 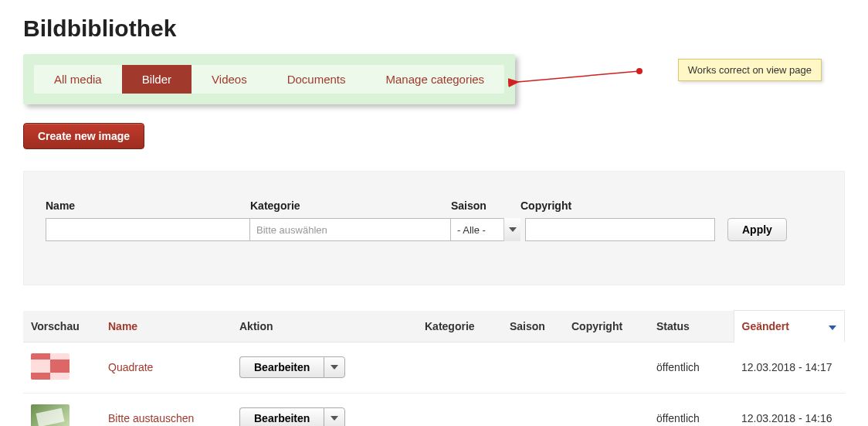 What do you see at coordinates (324, 326) in the screenshot?
I see `th-aktion: Aktion` at bounding box center [324, 326].